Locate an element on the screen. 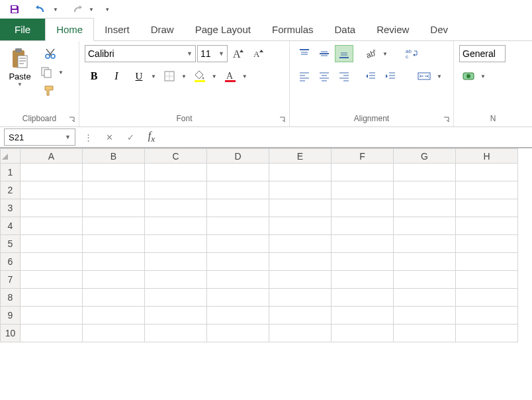 The width and height of the screenshot is (532, 400). select-all-corner is located at coordinates (11, 156).